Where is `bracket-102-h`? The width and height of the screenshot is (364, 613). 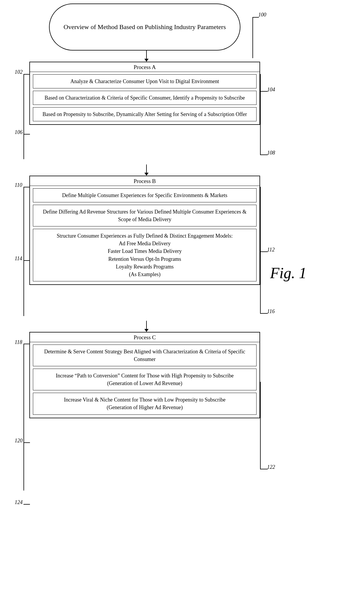 bracket-102-h is located at coordinates (27, 74).